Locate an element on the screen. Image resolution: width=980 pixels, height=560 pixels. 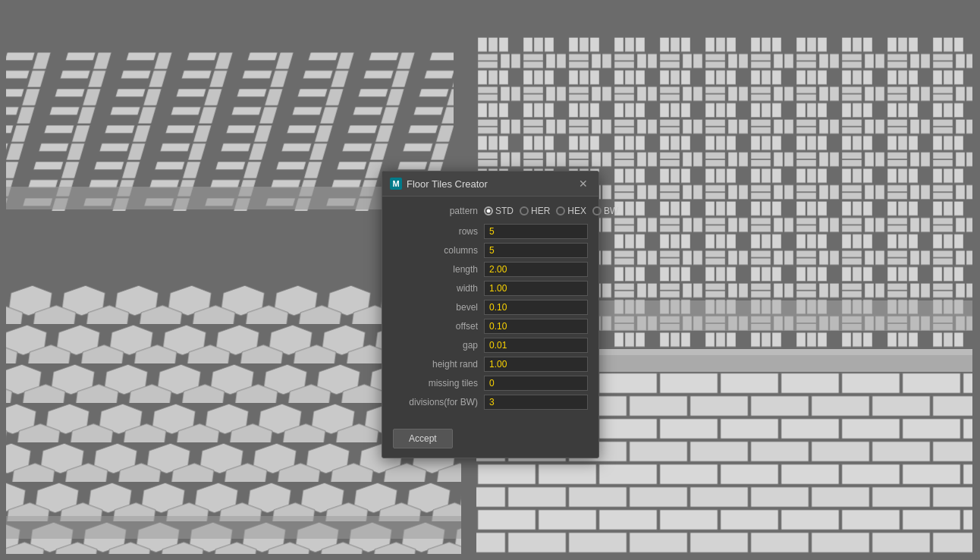
pattern-radio-group: STD HER HEX BW is located at coordinates (551, 211).